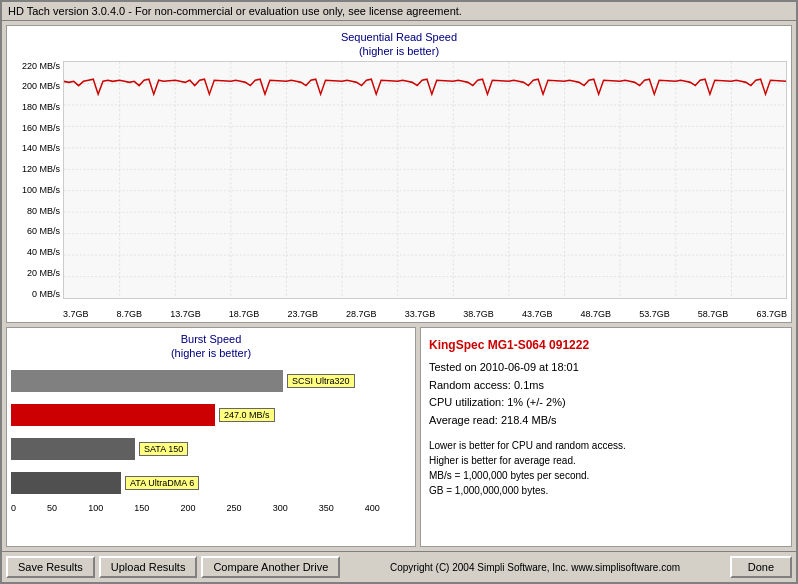 This screenshot has width=798, height=584. Describe the element at coordinates (399, 12) in the screenshot. I see `title-bar: HD Tach version 3.0.4.0 - For non-commer…` at that location.